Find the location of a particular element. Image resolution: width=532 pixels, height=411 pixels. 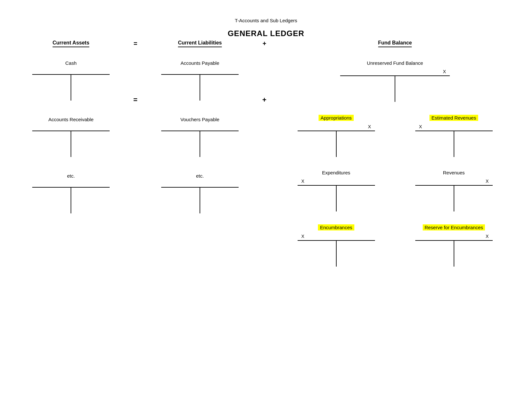

appropriations-account: Appropriations X is located at coordinates (336, 136).